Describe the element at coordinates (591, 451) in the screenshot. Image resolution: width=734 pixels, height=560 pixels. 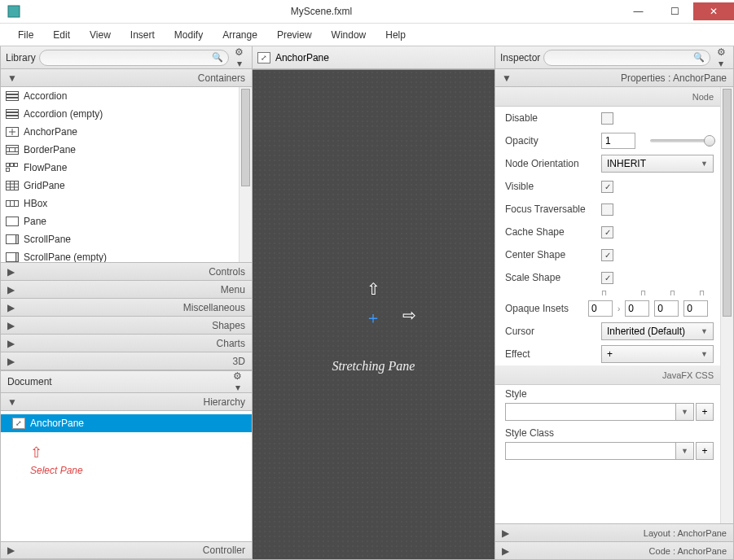
I see `style-class-field` at that location.